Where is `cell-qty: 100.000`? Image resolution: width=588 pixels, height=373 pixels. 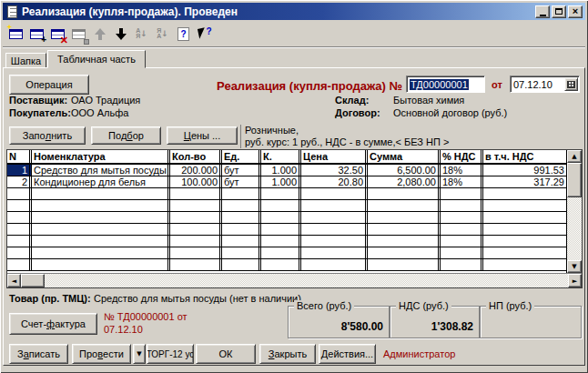 cell-qty: 100.000 is located at coordinates (197, 182).